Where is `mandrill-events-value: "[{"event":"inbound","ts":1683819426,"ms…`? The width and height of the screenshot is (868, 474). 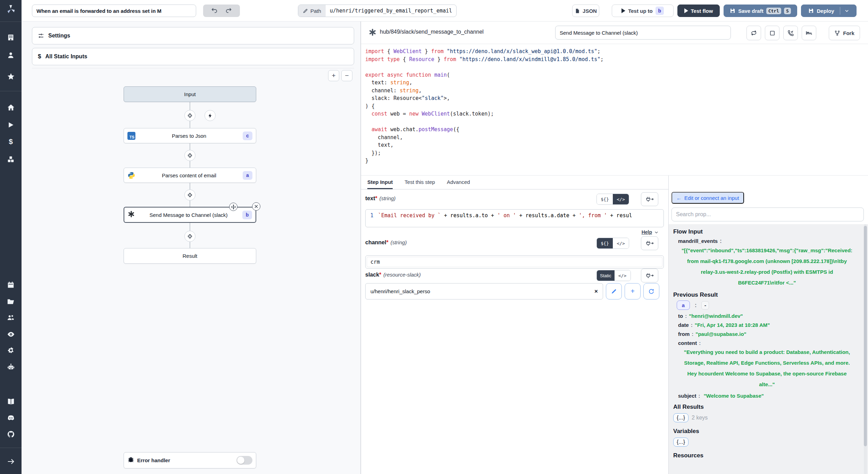
mandrill-events-value: "[{"event":"inbound","ts":1683819426,"ms… is located at coordinates (767, 266).